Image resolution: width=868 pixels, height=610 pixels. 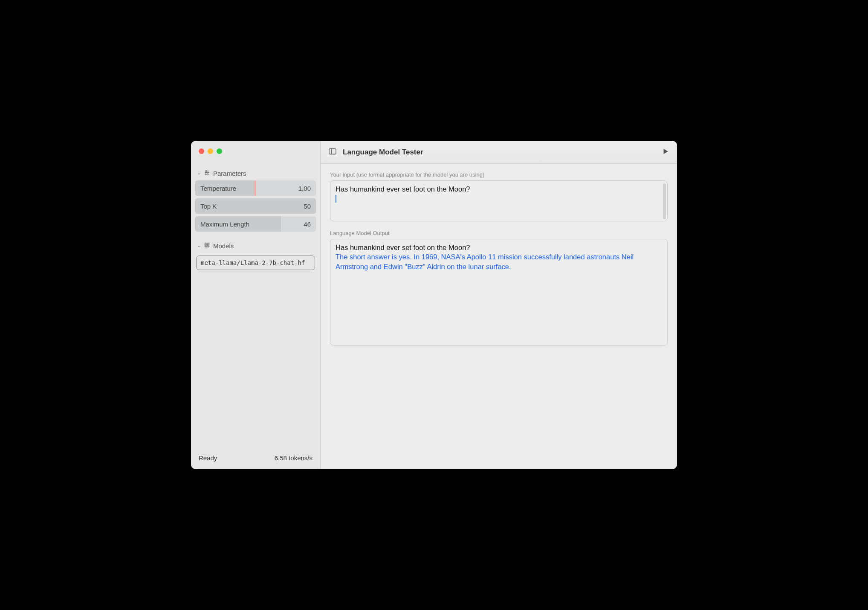 I want to click on output-generated-text: The short answer is yes. In 1969, NASA's…, so click(x=484, y=261).